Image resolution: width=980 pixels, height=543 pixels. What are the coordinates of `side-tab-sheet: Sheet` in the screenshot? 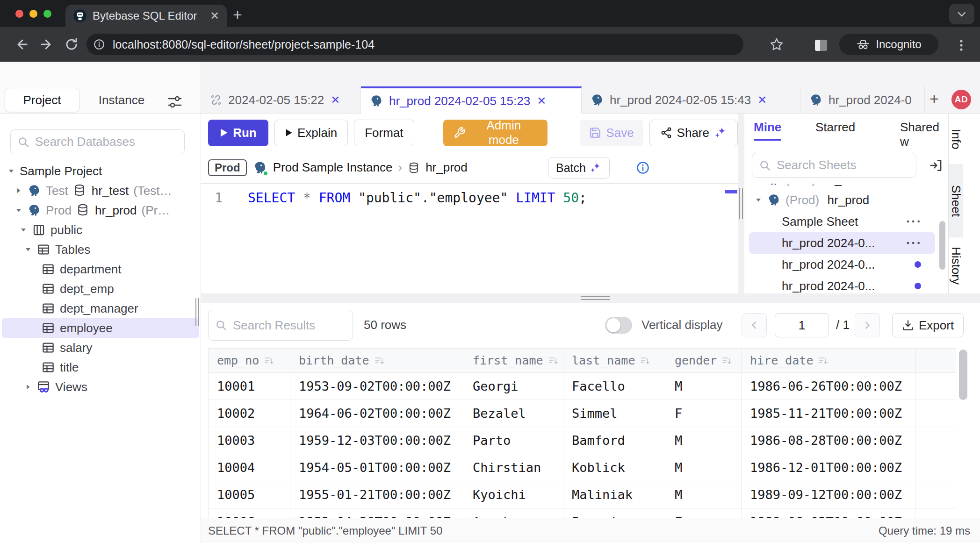 It's located at (956, 201).